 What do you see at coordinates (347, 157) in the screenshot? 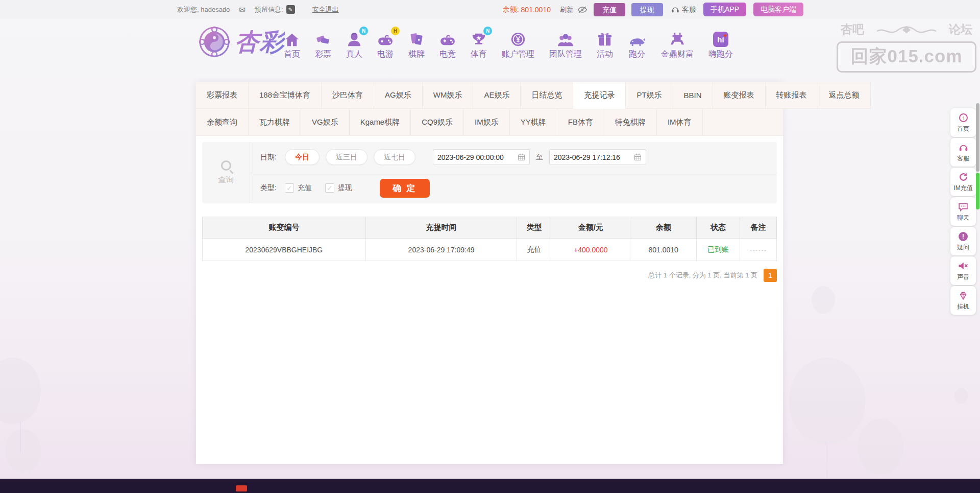
I see `preset-3days-button: 近三日` at bounding box center [347, 157].